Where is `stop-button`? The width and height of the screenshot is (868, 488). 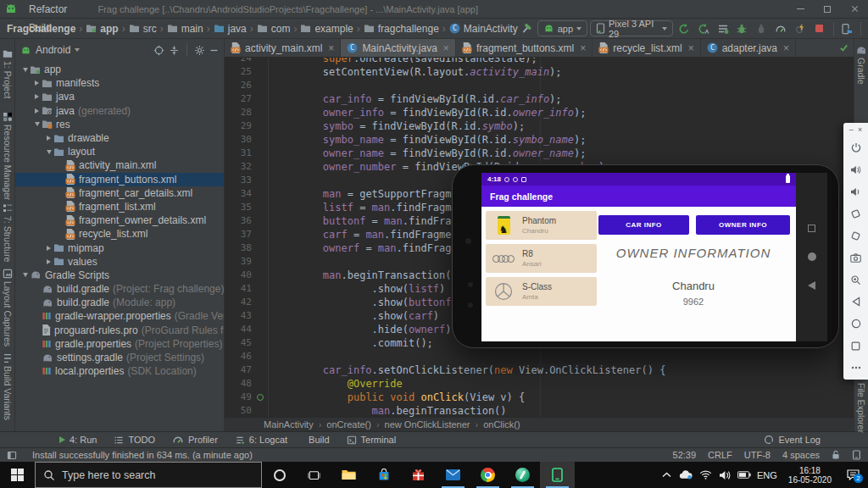
stop-button is located at coordinates (820, 29).